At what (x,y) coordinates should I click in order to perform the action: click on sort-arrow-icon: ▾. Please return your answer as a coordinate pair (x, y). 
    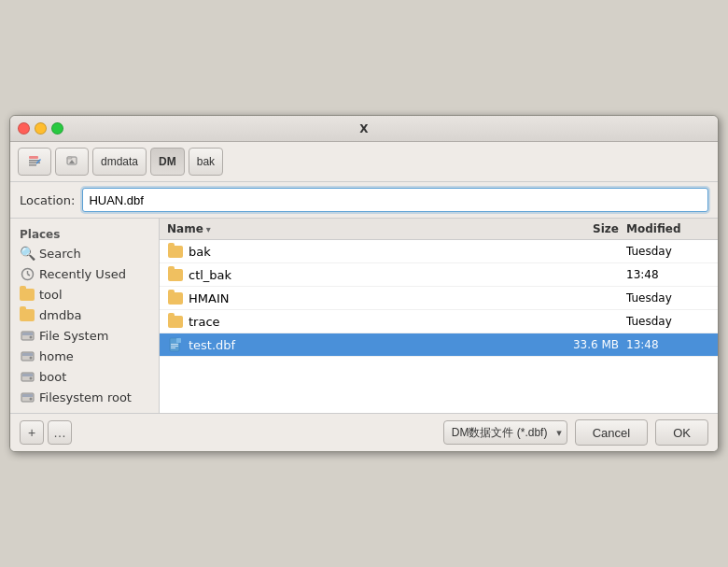
    Looking at the image, I should click on (209, 230).